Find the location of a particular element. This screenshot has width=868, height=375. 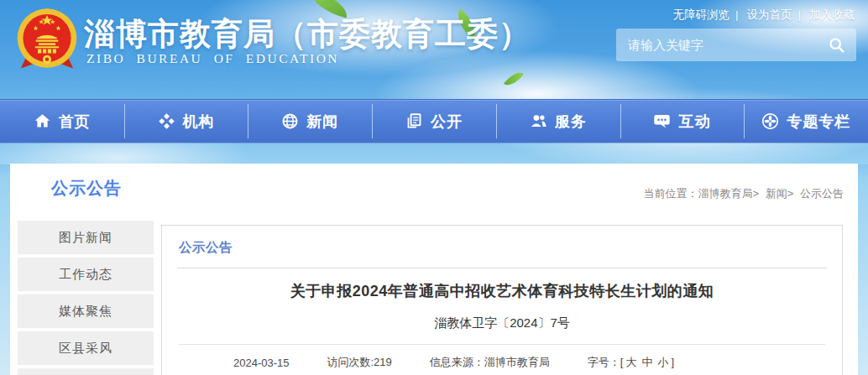

leaf-decoration-icon is located at coordinates (514, 79).